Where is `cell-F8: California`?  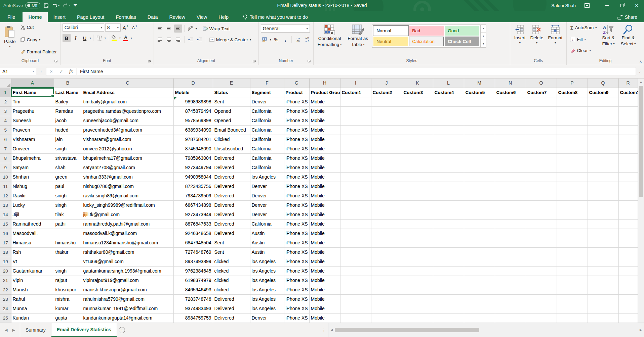
cell-F8: California is located at coordinates (267, 158).